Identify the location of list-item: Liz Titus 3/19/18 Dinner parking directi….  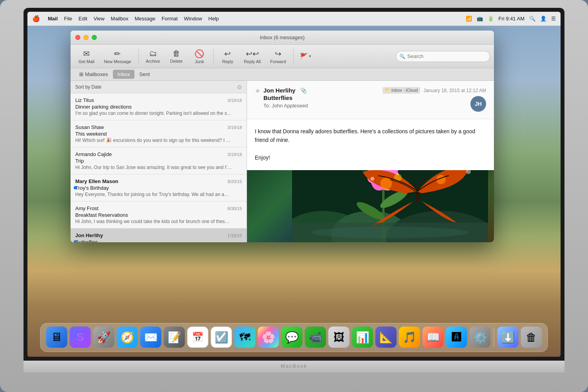
(158, 107).